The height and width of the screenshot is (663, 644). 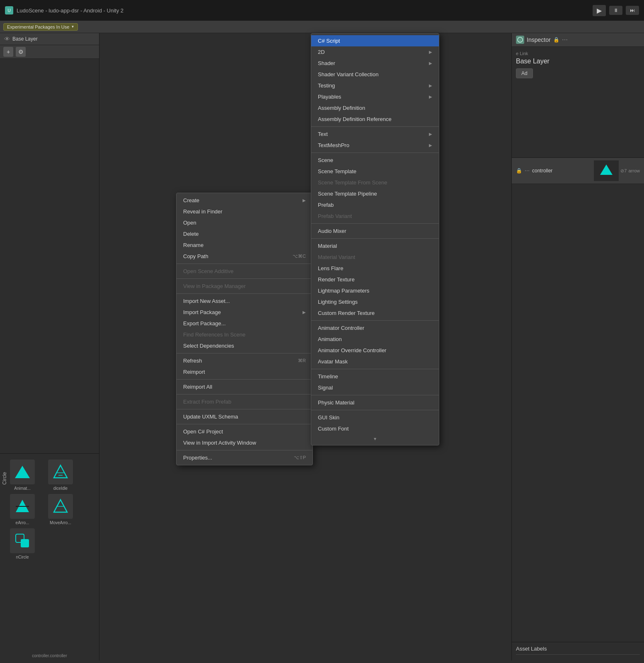 I want to click on context-menu-item-lightingsettings: Lighting Settings, so click(x=375, y=302).